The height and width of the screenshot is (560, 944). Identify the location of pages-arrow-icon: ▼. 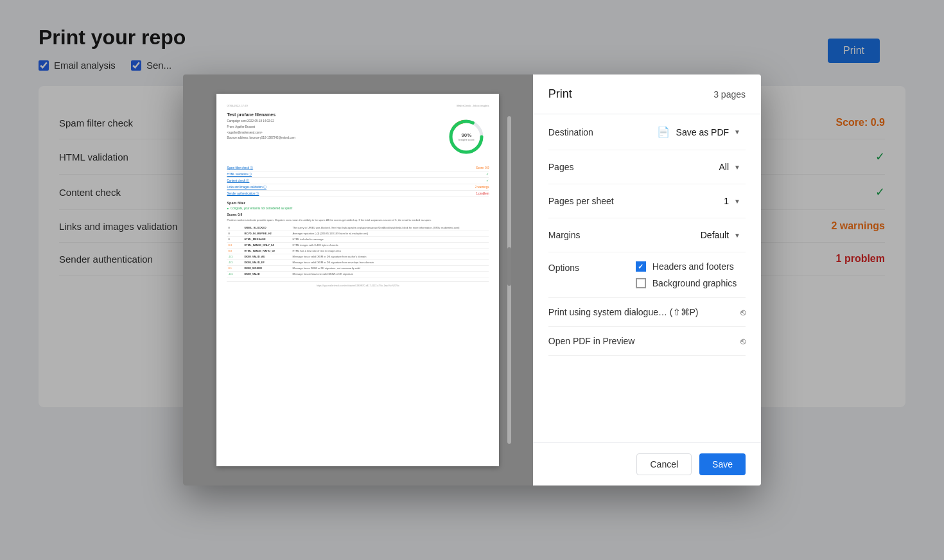
(737, 167).